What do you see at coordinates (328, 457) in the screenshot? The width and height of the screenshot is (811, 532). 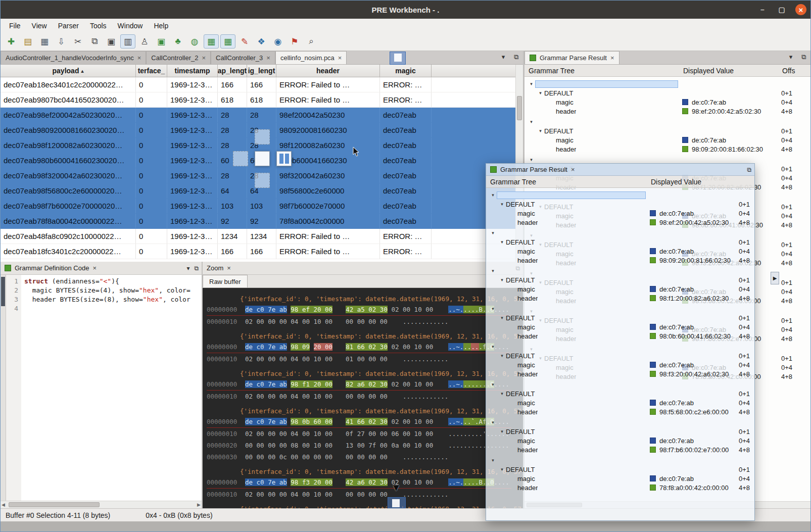 I see `hex-row: 0000003000 00 00 0c 00 00 00 0000 00 00 …` at bounding box center [328, 457].